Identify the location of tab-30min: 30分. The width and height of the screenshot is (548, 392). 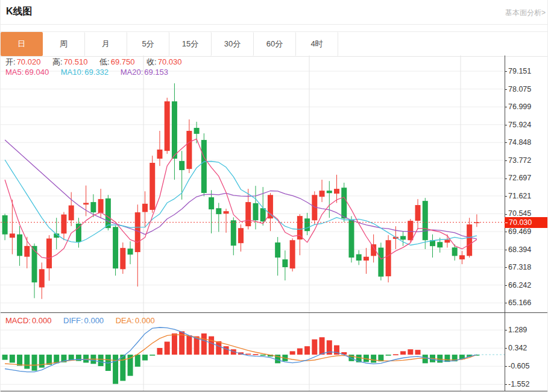
(233, 44).